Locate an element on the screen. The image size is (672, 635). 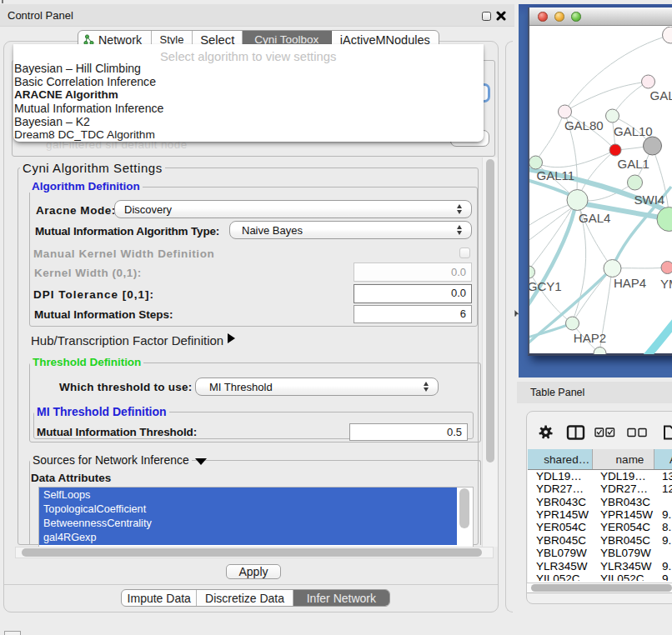
svg-text: SWI4 is located at coordinates (650, 200).